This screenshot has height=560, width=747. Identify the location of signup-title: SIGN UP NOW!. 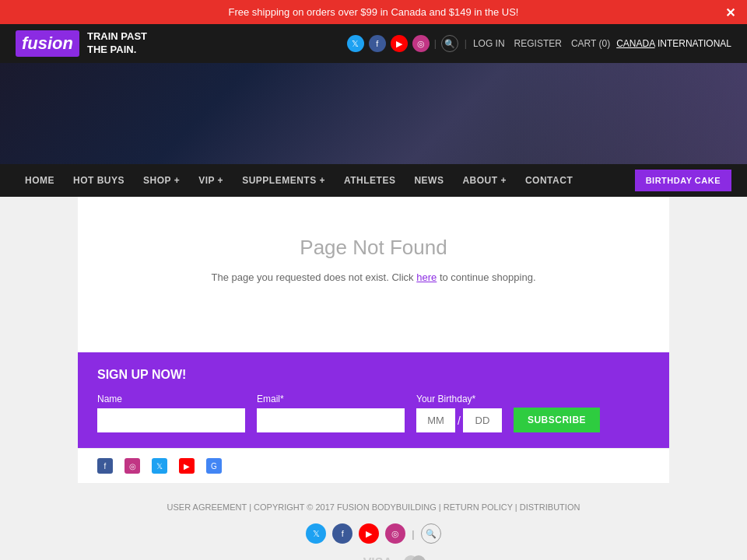
(374, 375).